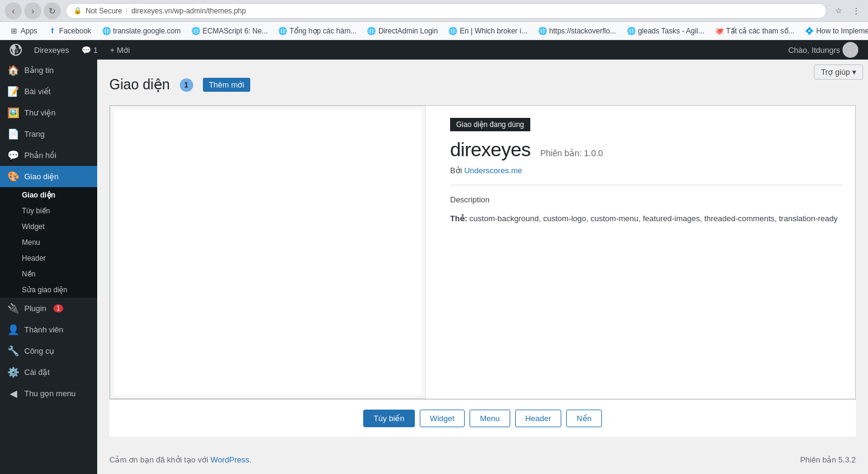  Describe the element at coordinates (230, 459) in the screenshot. I see `footer-wp-link: WordPress` at that location.